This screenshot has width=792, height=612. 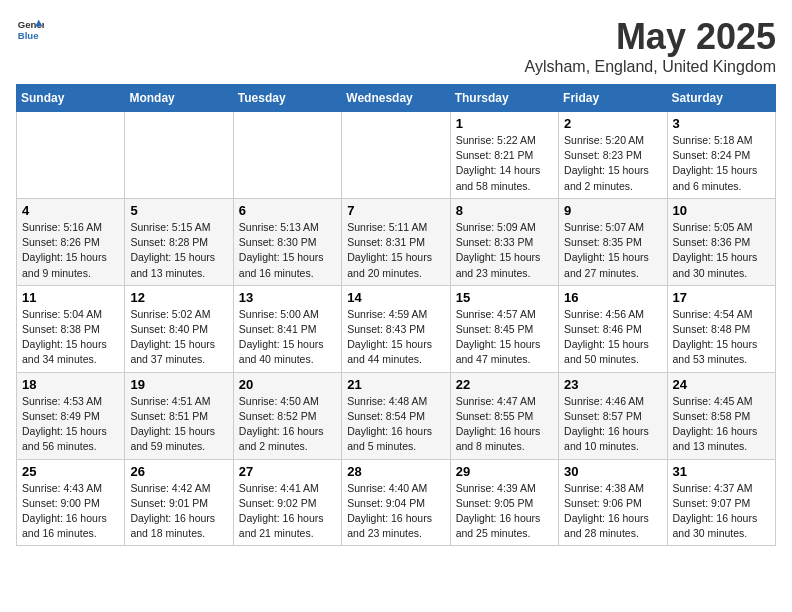 I want to click on day-info: Sunrise: 4:54 AM Sunset: 8:48 PM Dayligh…, so click(x=722, y=338).